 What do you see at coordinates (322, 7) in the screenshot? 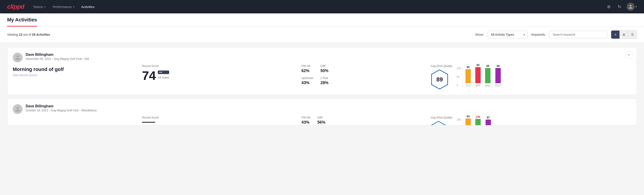
I see `header: clippd Teams ▾ Performance ▾ Activities …` at bounding box center [322, 7].